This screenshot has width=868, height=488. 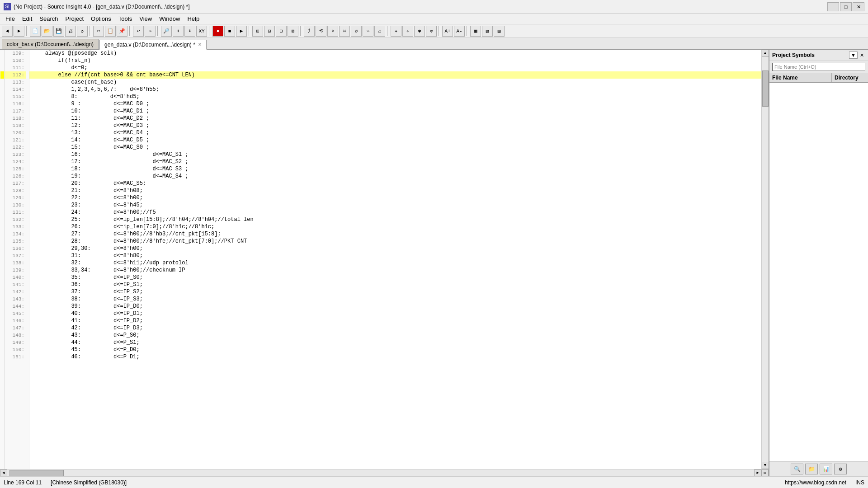 What do you see at coordinates (448, 31) in the screenshot?
I see `toolbar-zoom-in: A+` at bounding box center [448, 31].